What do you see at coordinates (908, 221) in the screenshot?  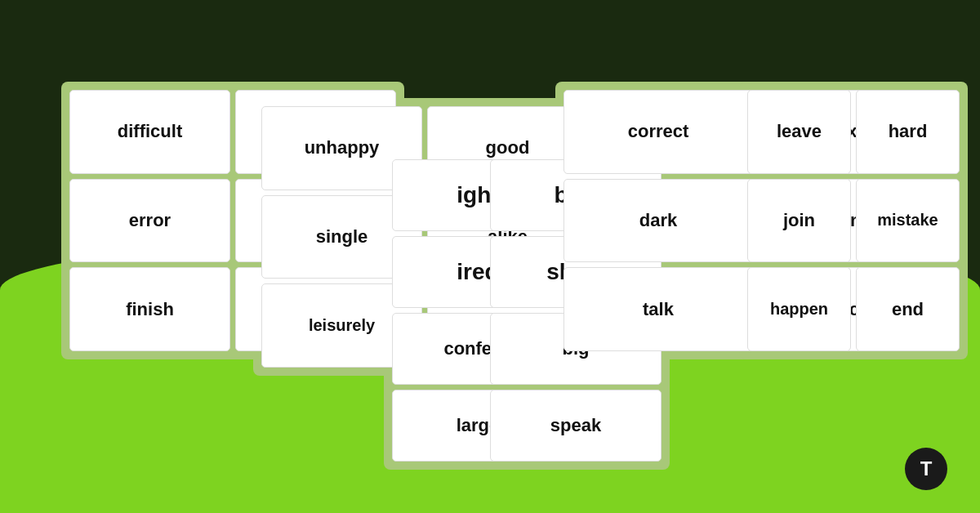 I see `word-cell: mistake` at bounding box center [908, 221].